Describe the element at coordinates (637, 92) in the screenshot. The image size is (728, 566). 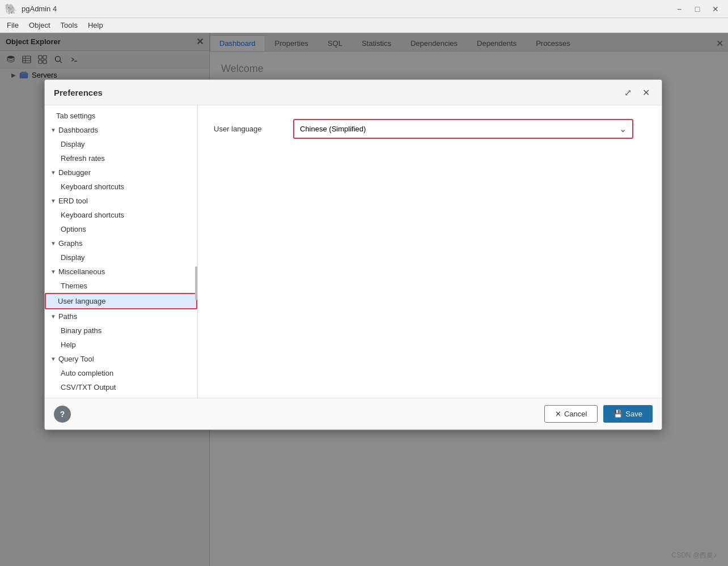
I see `dialog-header-controls: ⤢ ✕` at that location.